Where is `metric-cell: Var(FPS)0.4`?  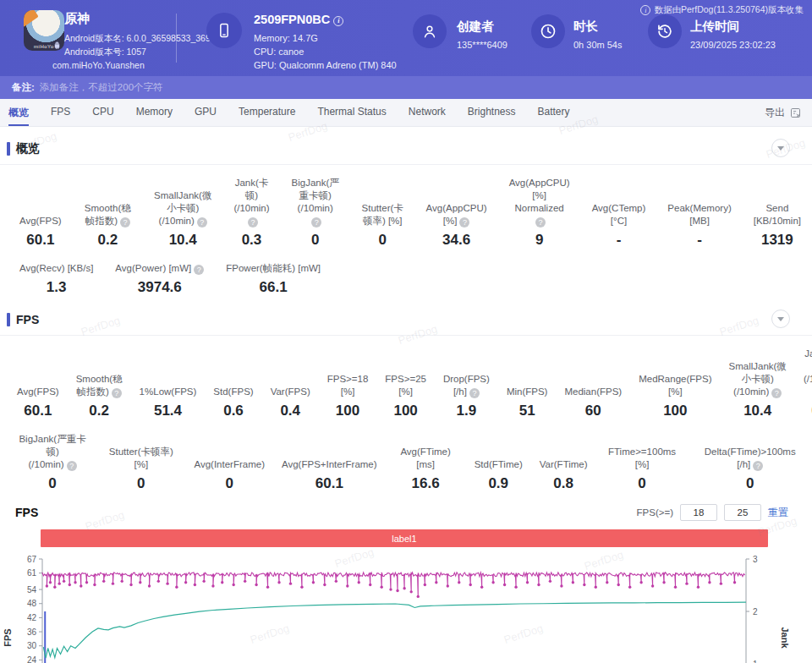
metric-cell: Var(FPS)0.4 is located at coordinates (291, 403).